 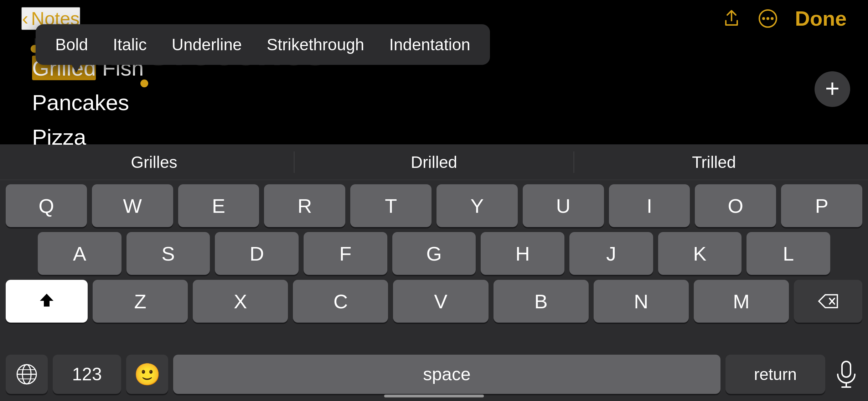 What do you see at coordinates (440, 301) in the screenshot?
I see `key-v: V` at bounding box center [440, 301].